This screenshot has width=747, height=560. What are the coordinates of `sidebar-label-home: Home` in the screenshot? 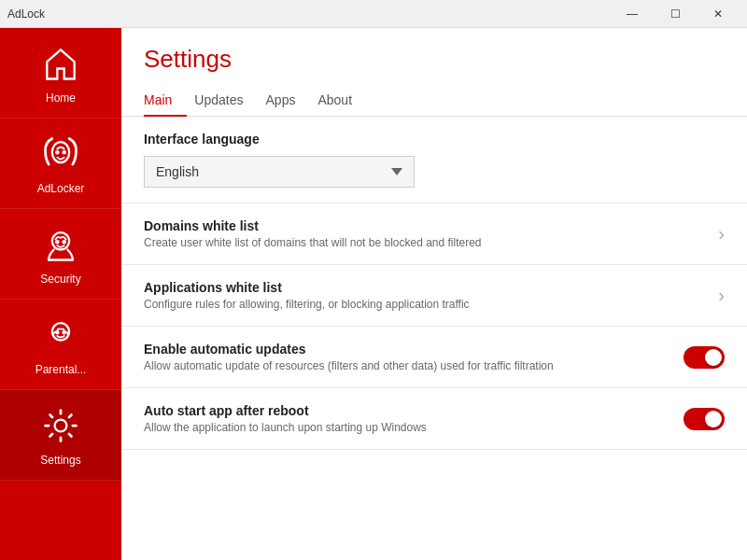 It's located at (61, 98).